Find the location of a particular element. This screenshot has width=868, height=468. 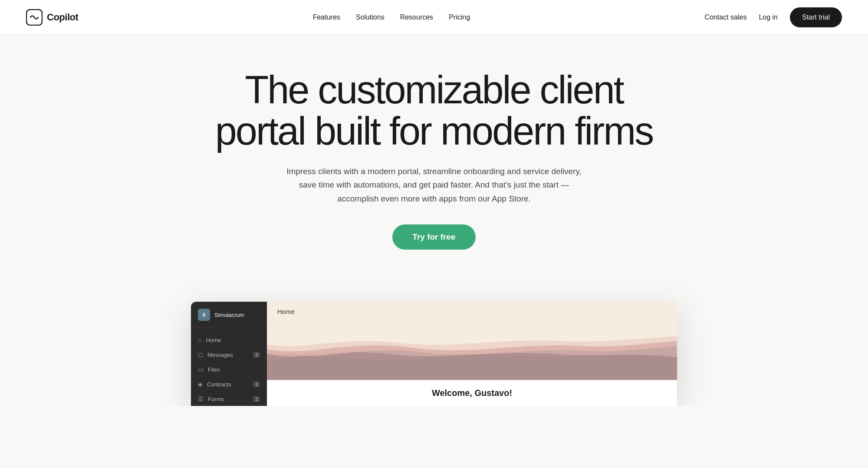

app-sidebar: S Simulacrum ⌂ Home ◻ Messages 1 ▭ Files is located at coordinates (229, 354).